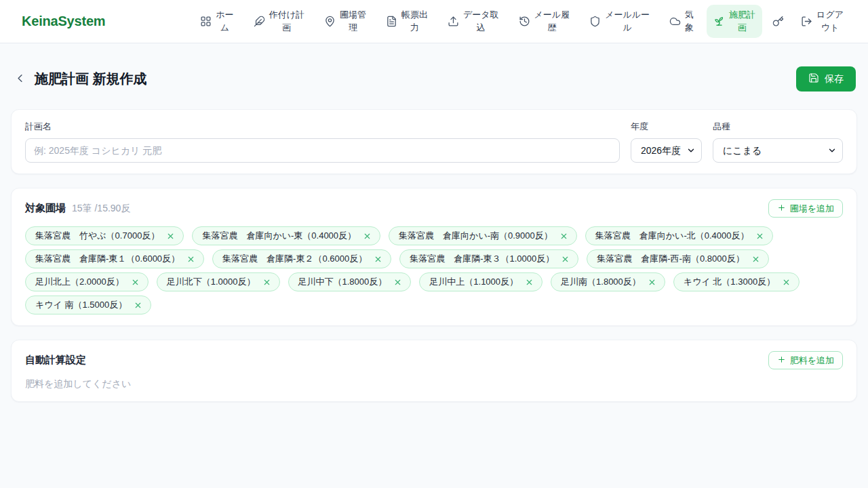 The width and height of the screenshot is (868, 488). What do you see at coordinates (525, 22) in the screenshot?
I see `history-icon` at bounding box center [525, 22].